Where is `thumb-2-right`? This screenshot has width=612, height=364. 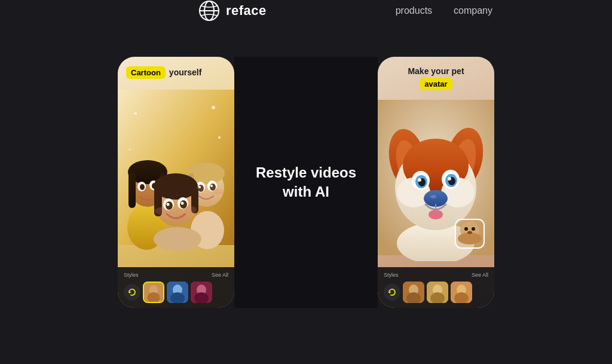
thumb-2-right is located at coordinates (437, 292).